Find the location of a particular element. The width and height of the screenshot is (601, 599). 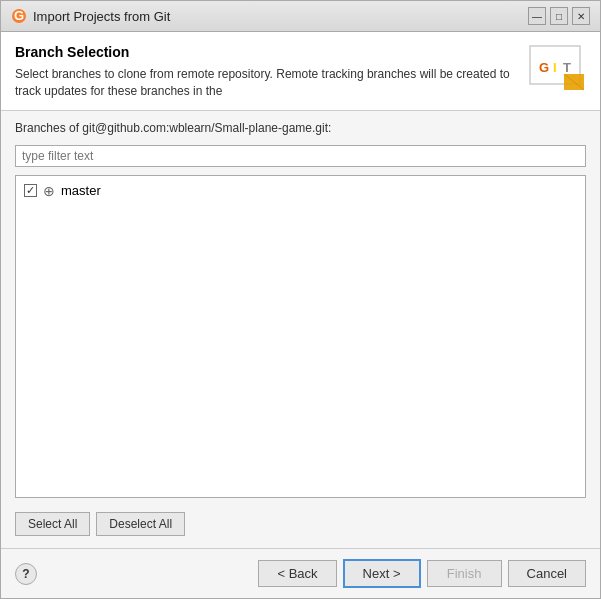

select-all-button: Select All is located at coordinates (52, 524).